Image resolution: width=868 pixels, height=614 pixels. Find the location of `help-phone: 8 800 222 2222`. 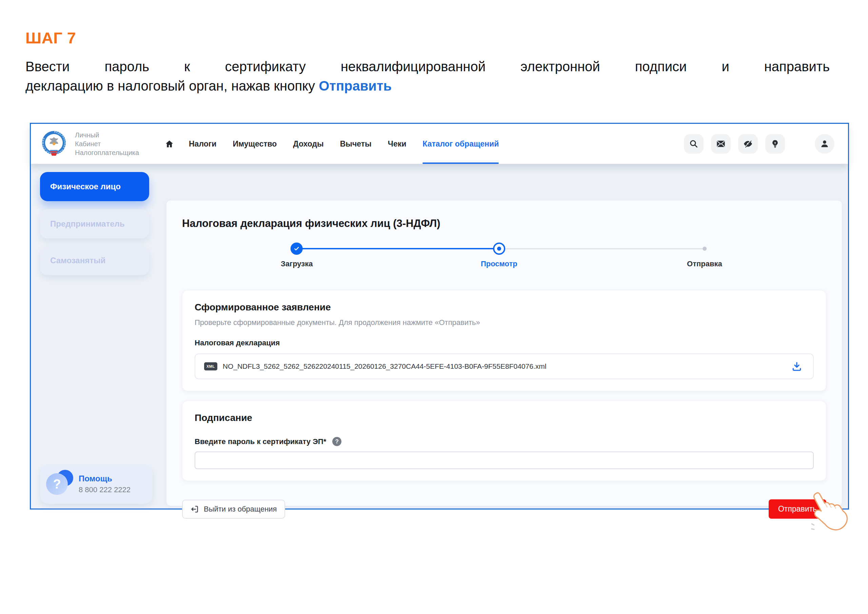

help-phone: 8 800 222 2222 is located at coordinates (104, 490).